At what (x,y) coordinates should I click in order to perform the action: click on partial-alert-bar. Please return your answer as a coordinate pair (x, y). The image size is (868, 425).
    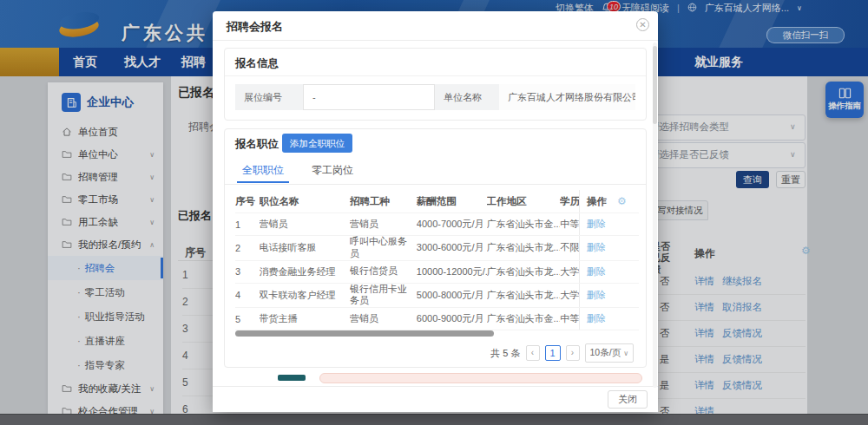
    Looking at the image, I should click on (481, 378).